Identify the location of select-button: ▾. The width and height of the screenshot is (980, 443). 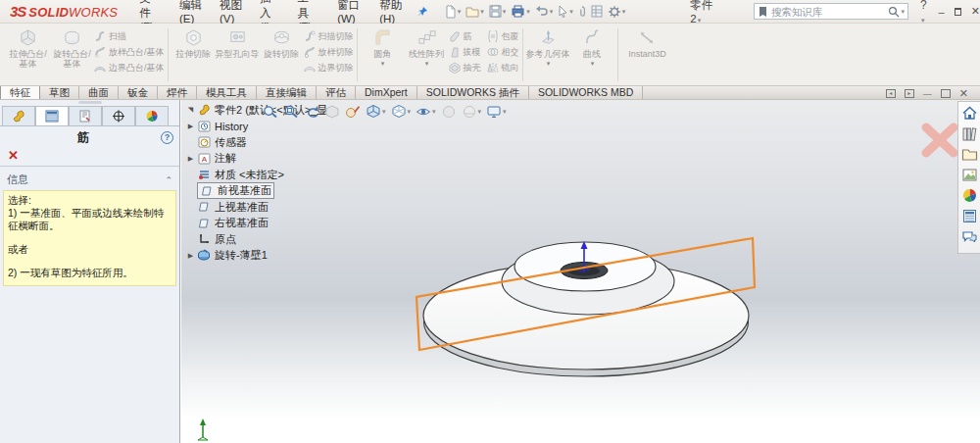
(565, 12).